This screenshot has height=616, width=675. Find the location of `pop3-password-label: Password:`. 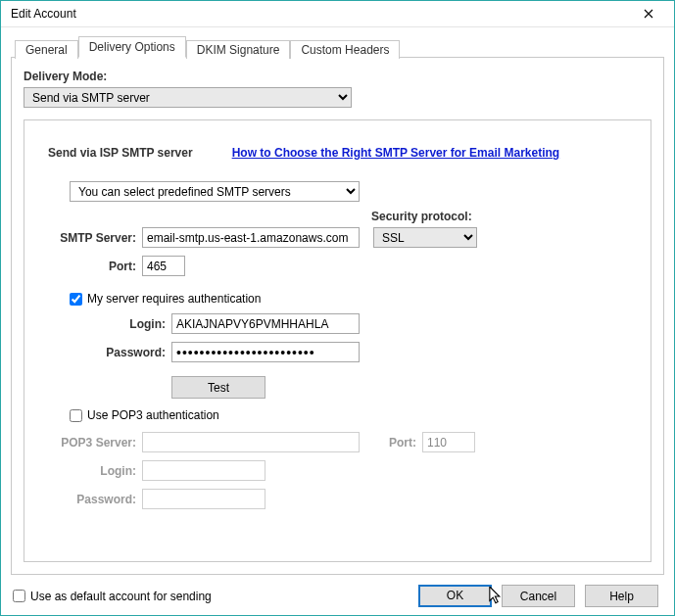

pop3-password-label: Password: is located at coordinates (95, 499).